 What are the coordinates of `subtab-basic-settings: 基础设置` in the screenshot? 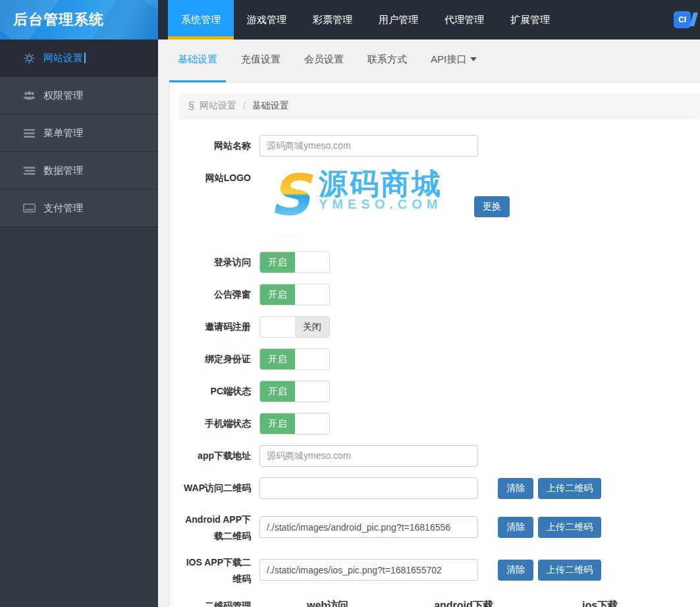 It's located at (198, 61).